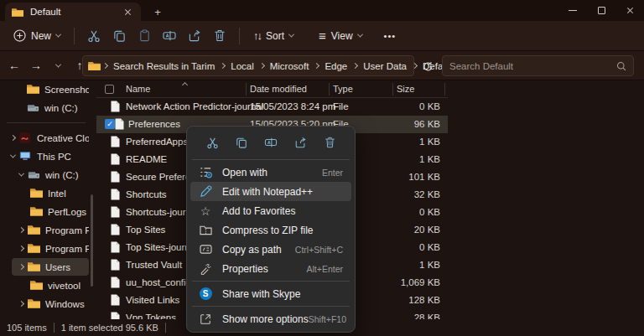 Image resolution: width=644 pixels, height=336 pixels. Describe the element at coordinates (109, 89) in the screenshot. I see `select-all-checkbox` at that location.